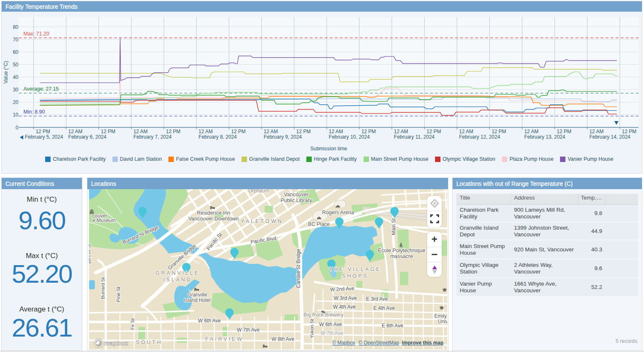  What do you see at coordinates (197, 300) in the screenshot?
I see `svg-text: Island Hotel` at bounding box center [197, 300].